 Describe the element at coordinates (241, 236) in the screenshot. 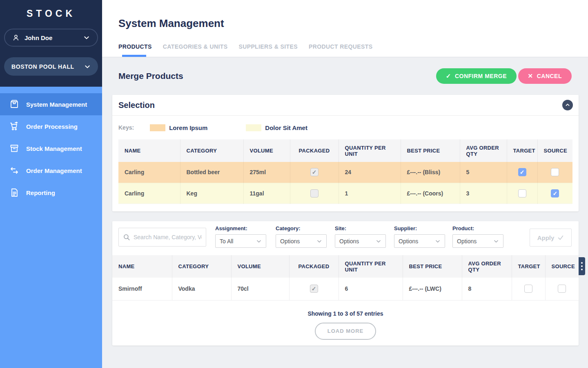

I see `filter-assignment: Assignment: To All` at that location.